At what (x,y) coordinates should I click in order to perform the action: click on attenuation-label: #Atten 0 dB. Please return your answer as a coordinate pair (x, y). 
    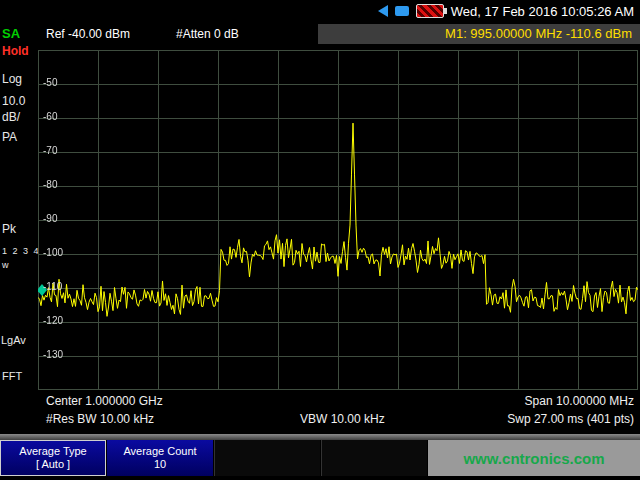
    Looking at the image, I should click on (208, 34).